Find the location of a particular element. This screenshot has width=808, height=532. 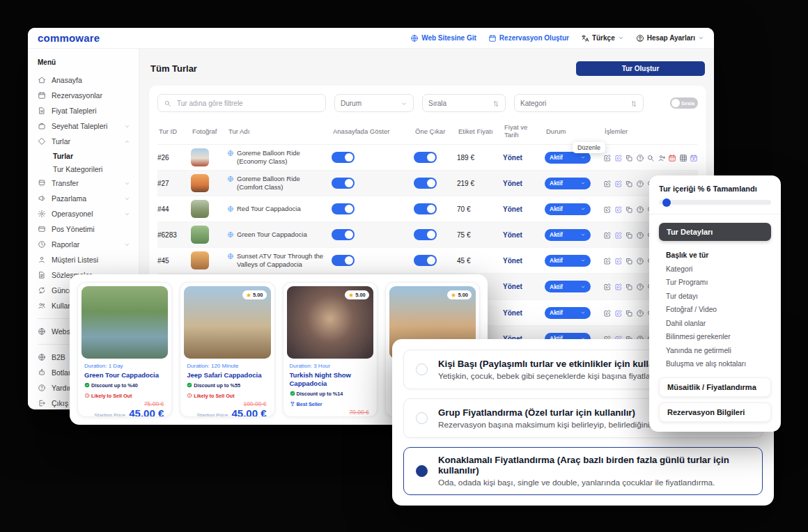

pricing-option-description: Yetişkin, çocuk, bebek gibi seçeneklerde… is located at coordinates (558, 376).